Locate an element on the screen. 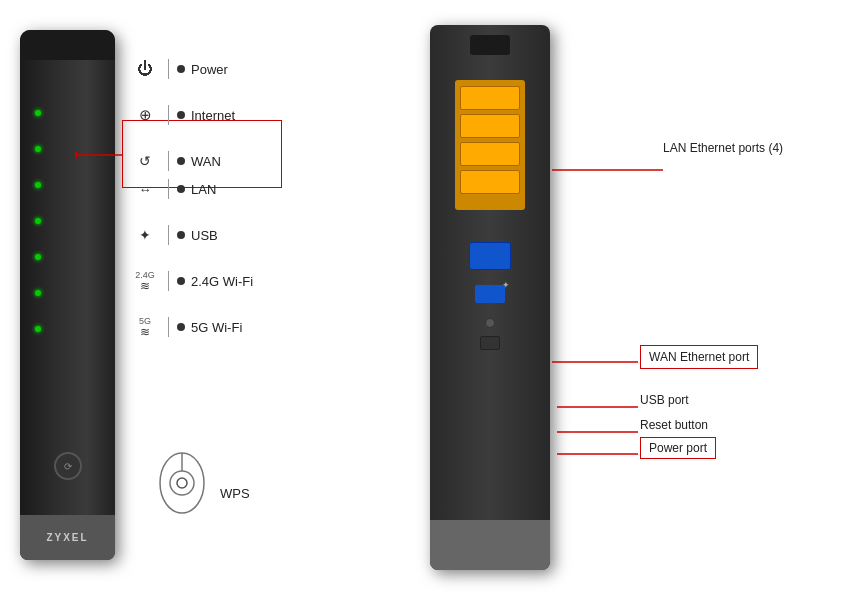 The image size is (844, 601). wps-symbol-svg is located at coordinates (182, 483).